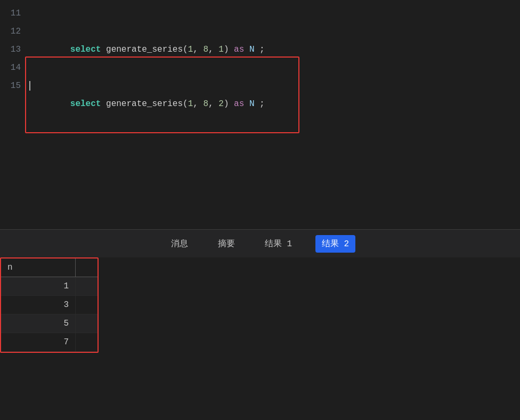 The image size is (520, 420). I want to click on alias-n-12: N, so click(251, 50).